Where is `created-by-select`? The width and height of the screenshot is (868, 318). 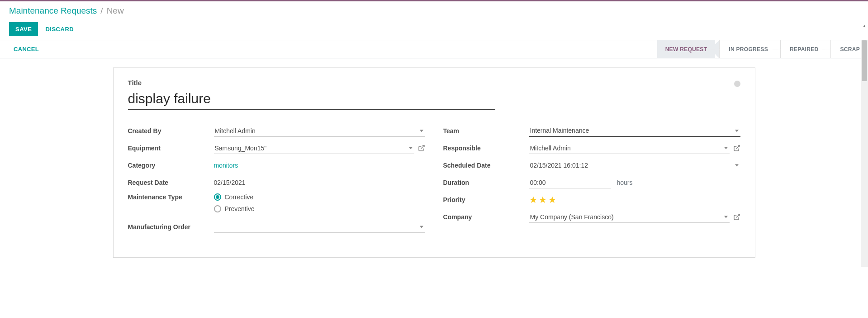
created-by-select is located at coordinates (319, 131).